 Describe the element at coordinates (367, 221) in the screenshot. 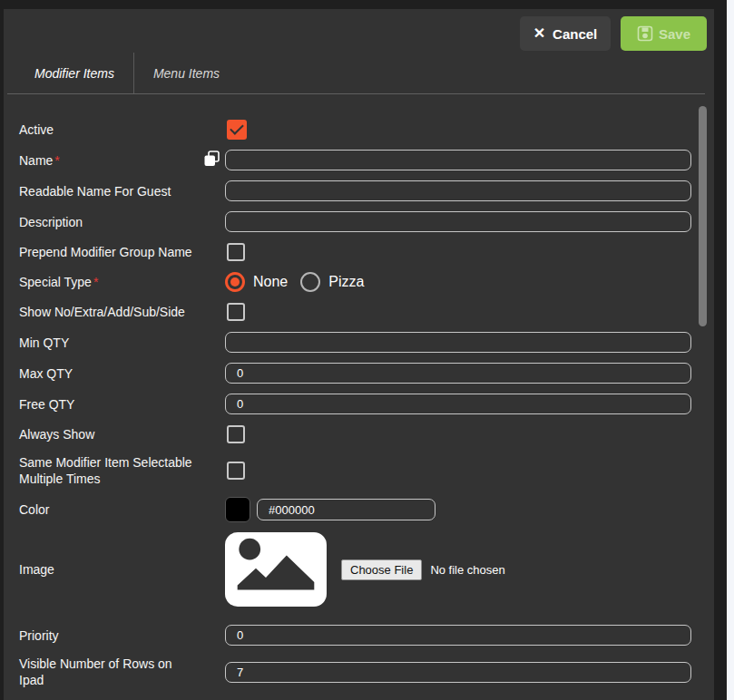

I see `row-description: Description` at that location.